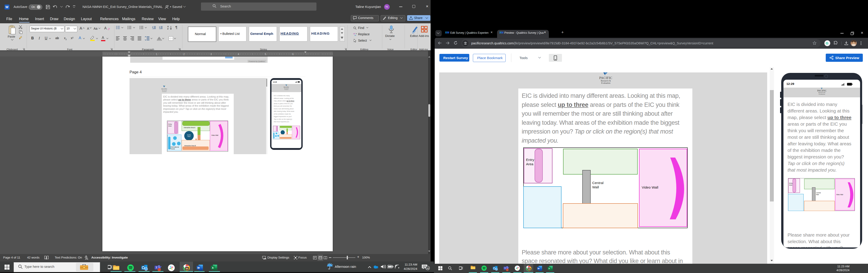 The width and height of the screenshot is (868, 273). What do you see at coordinates (189, 135) in the screenshot?
I see `svg-text: Satellite` at bounding box center [189, 135].